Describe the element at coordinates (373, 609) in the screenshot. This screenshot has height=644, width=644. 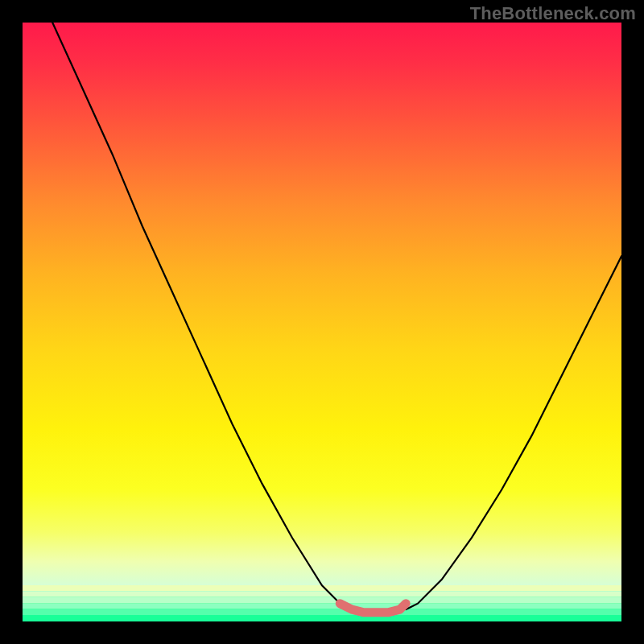
I see `trough-highlight` at that location.